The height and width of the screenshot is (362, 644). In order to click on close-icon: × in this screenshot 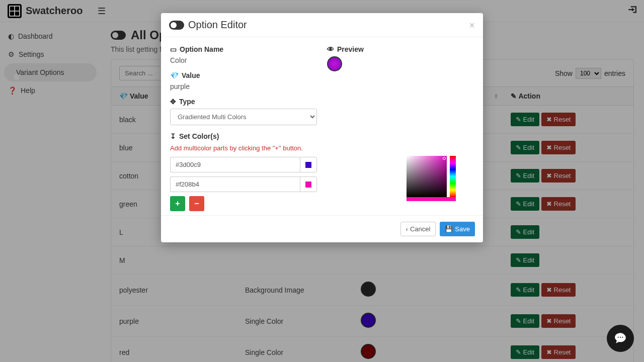, I will do `click(472, 25)`.